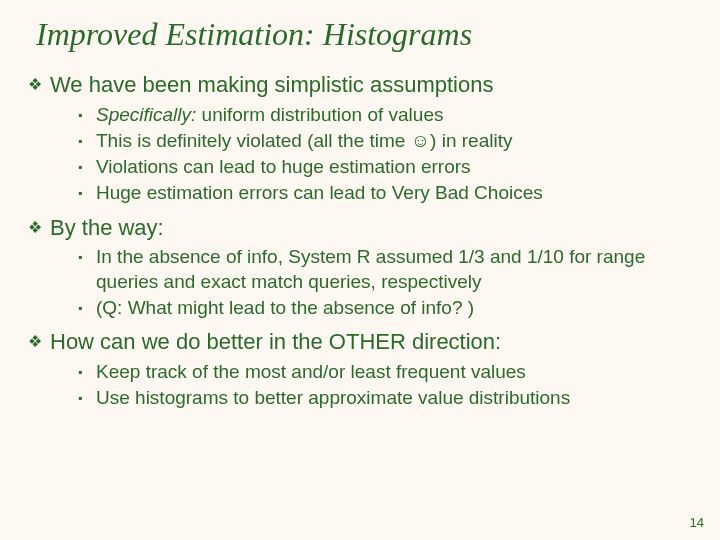 The width and height of the screenshot is (720, 540). I want to click on sub-bullet: ▪ Violations can lead to huge estimation…, so click(385, 167).